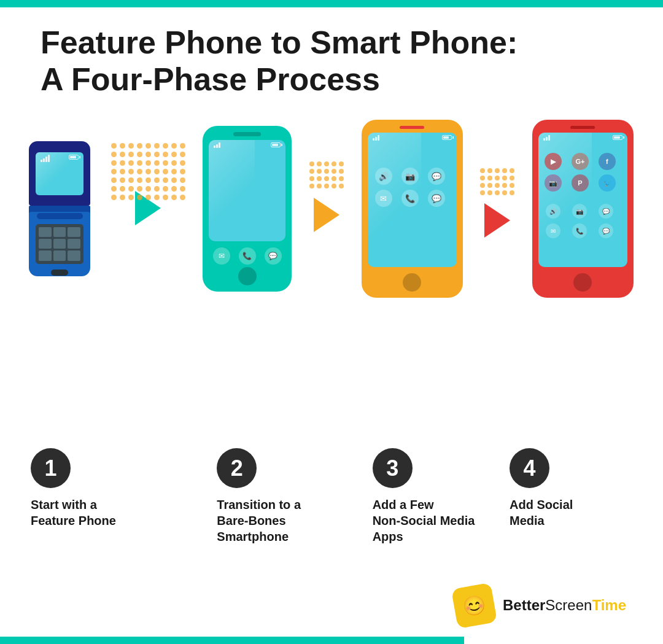 This screenshot has height=644, width=663. Describe the element at coordinates (413, 200) in the screenshot. I see `orange-phone-screen: 🔊 📷 💬 ✉ 📞 💬` at that location.